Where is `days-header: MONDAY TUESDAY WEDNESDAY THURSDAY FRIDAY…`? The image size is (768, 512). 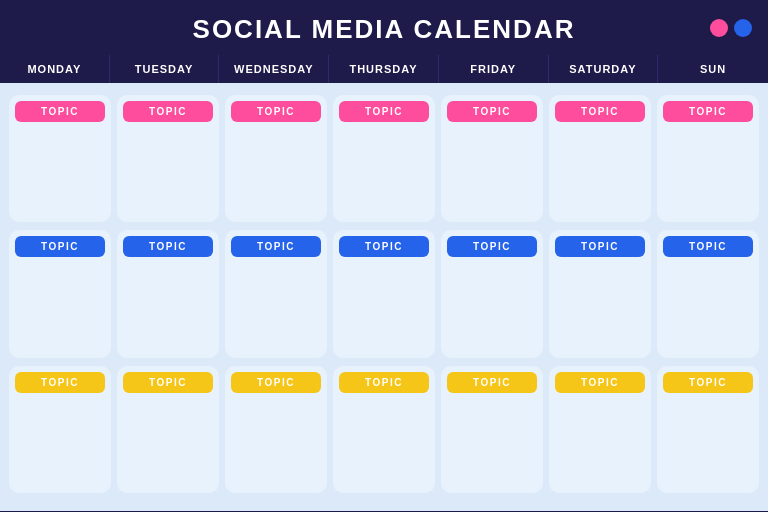 days-header: MONDAY TUESDAY WEDNESDAY THURSDAY FRIDAY… is located at coordinates (384, 69).